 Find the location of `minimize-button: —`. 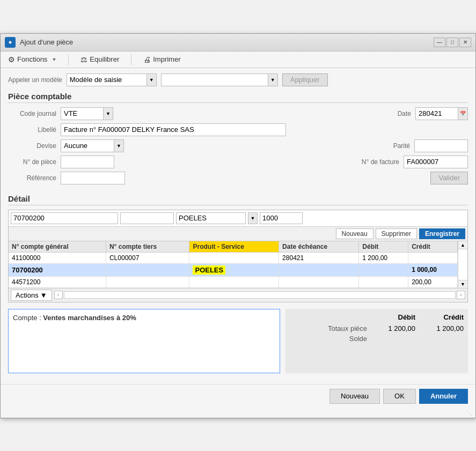

minimize-button: — is located at coordinates (440, 42).